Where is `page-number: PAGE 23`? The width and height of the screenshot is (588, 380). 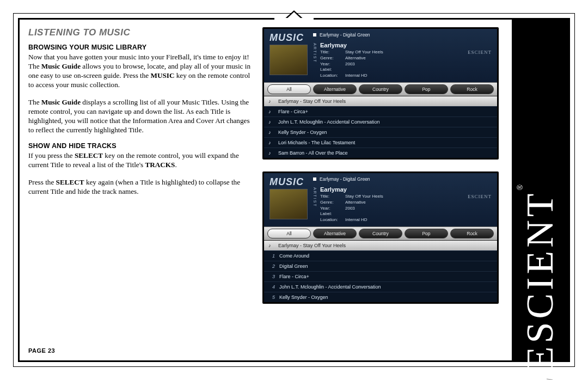 page-number: PAGE 23 is located at coordinates (41, 351).